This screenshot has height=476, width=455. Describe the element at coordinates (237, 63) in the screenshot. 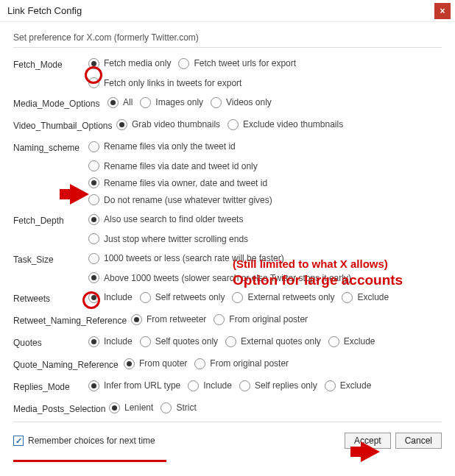

I see `opt-fetch-tweet-urls: Fetch tweet urls for export` at that location.